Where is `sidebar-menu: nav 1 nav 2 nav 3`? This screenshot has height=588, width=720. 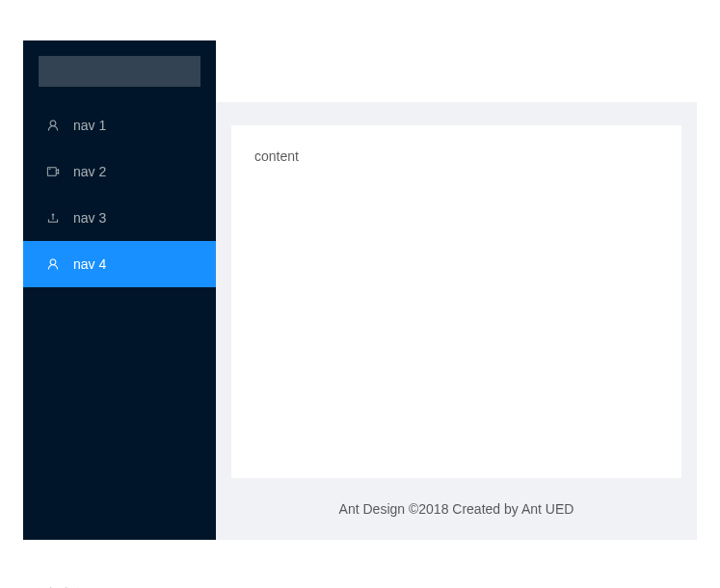
sidebar-menu: nav 1 nav 2 nav 3 is located at coordinates (120, 195).